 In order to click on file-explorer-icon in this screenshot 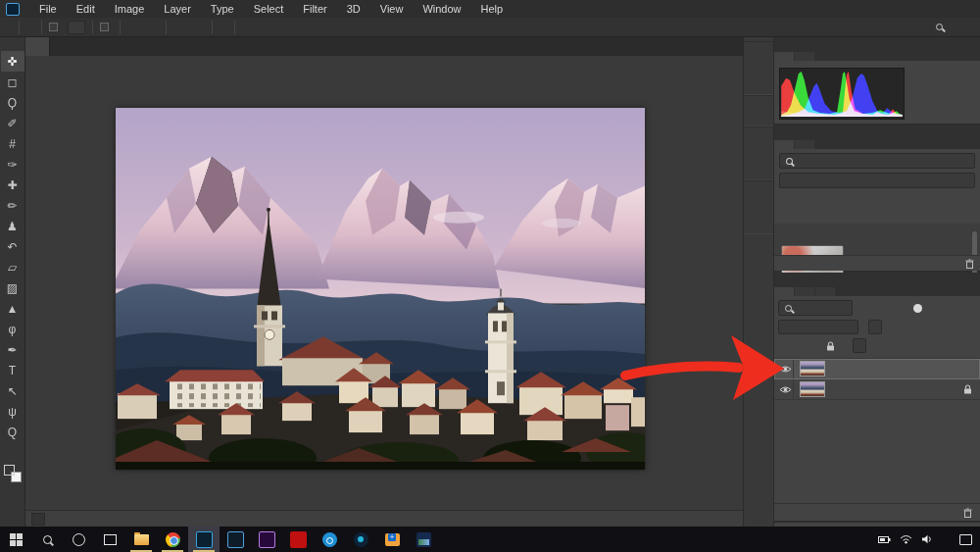, I will do `click(141, 539)`.